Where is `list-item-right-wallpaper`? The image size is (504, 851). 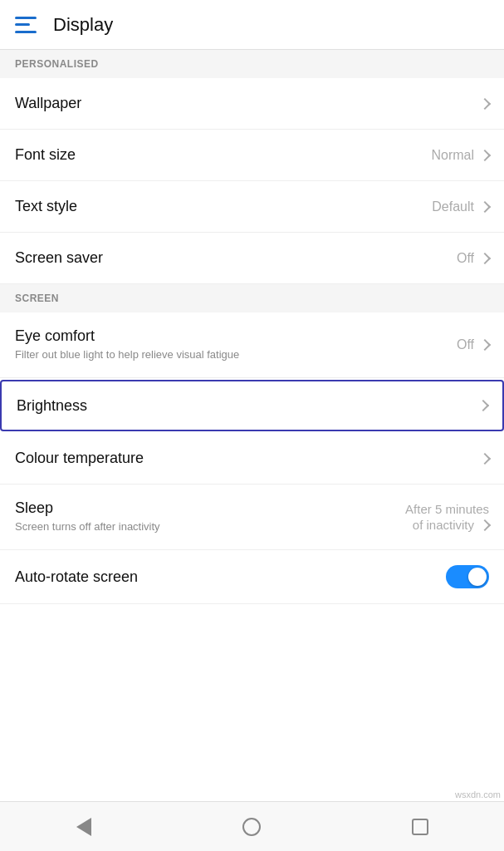 list-item-right-wallpaper is located at coordinates (483, 104).